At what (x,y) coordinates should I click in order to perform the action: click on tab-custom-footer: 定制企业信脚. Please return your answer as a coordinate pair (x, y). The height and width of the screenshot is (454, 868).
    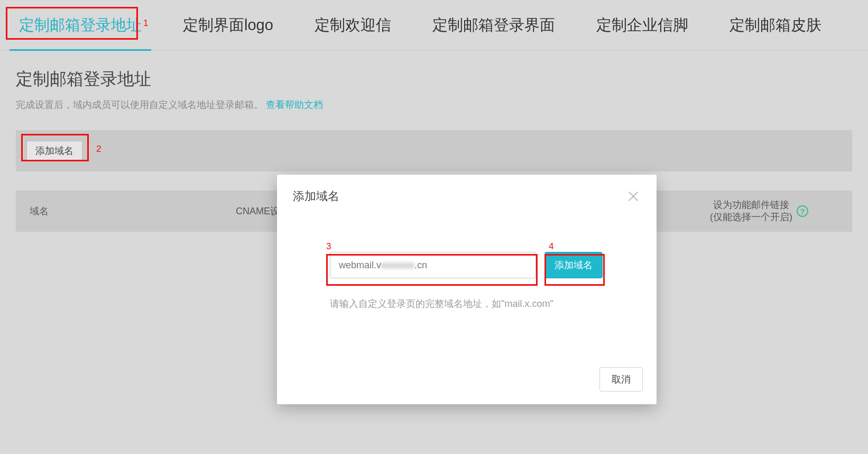
    Looking at the image, I should click on (642, 25).